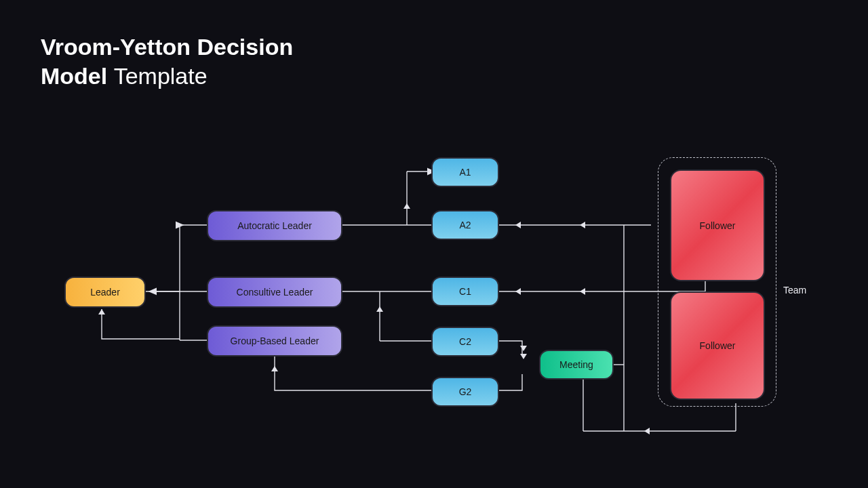 This screenshot has width=868, height=488. I want to click on node-meeting: Meeting, so click(576, 365).